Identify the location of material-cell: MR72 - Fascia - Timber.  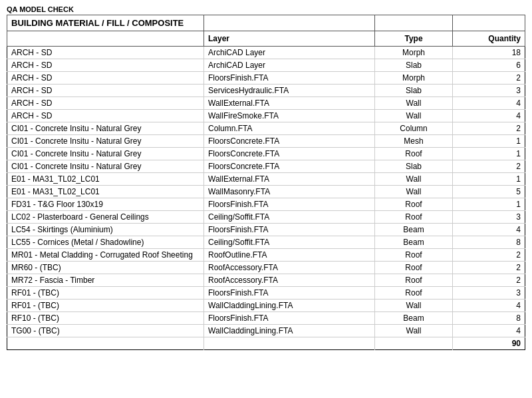
(106, 281).